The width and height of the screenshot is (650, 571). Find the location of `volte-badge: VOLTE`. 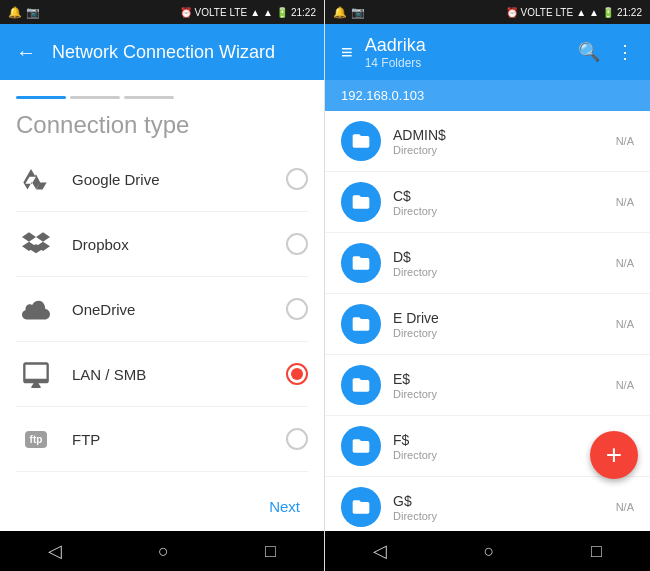

volte-badge: VOLTE is located at coordinates (211, 12).